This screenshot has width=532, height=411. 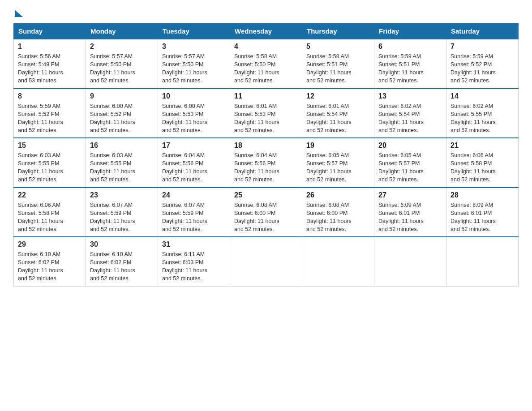 I want to click on day-info: Sunrise: 6:01 AMSunset: 5:53 PMDaylight:…, so click(x=257, y=118).